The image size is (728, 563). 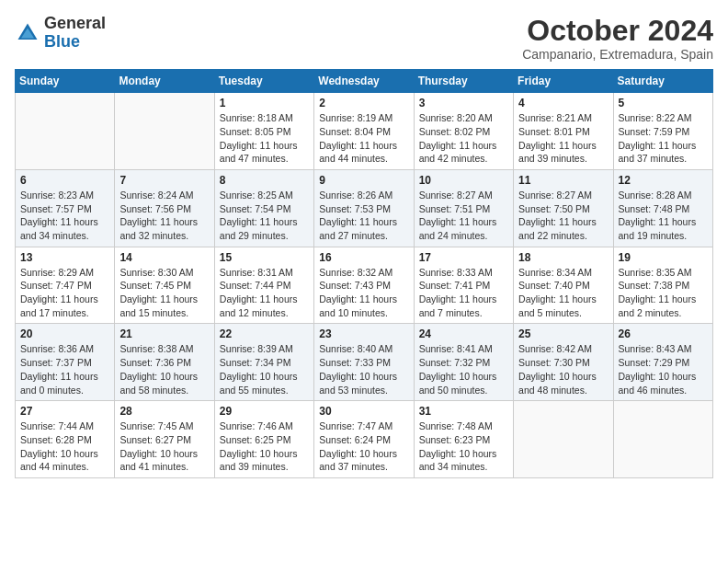 What do you see at coordinates (164, 180) in the screenshot?
I see `day-number: 7` at bounding box center [164, 180].